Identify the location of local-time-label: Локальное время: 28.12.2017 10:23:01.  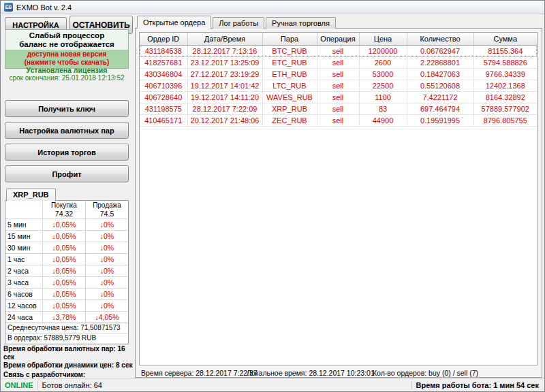
(311, 373).